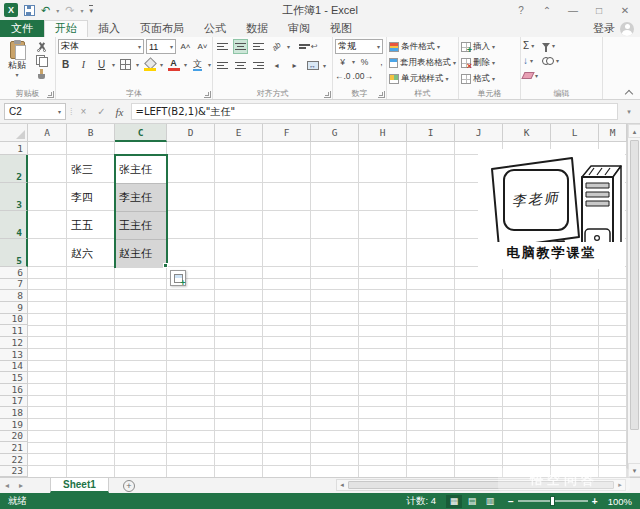 This screenshot has height=509, width=640. Describe the element at coordinates (454, 502) in the screenshot. I see `normal-view-icon: ▦` at that location.